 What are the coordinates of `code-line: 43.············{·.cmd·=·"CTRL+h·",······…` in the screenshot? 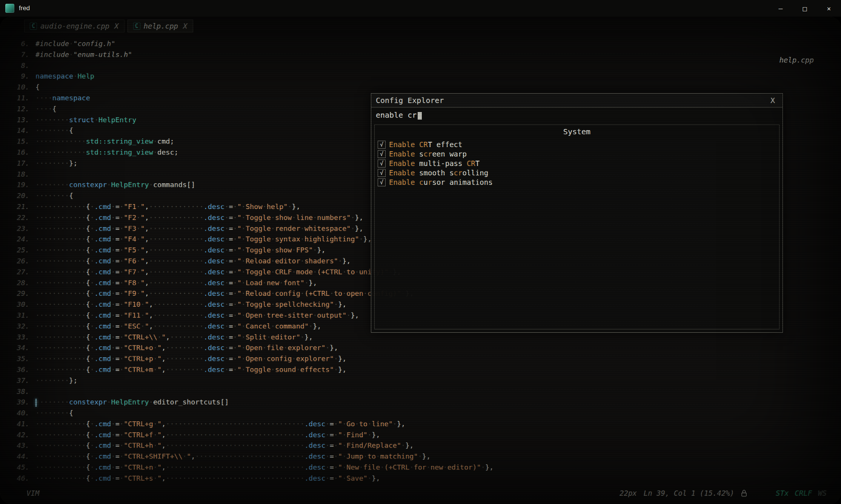 It's located at (422, 446).